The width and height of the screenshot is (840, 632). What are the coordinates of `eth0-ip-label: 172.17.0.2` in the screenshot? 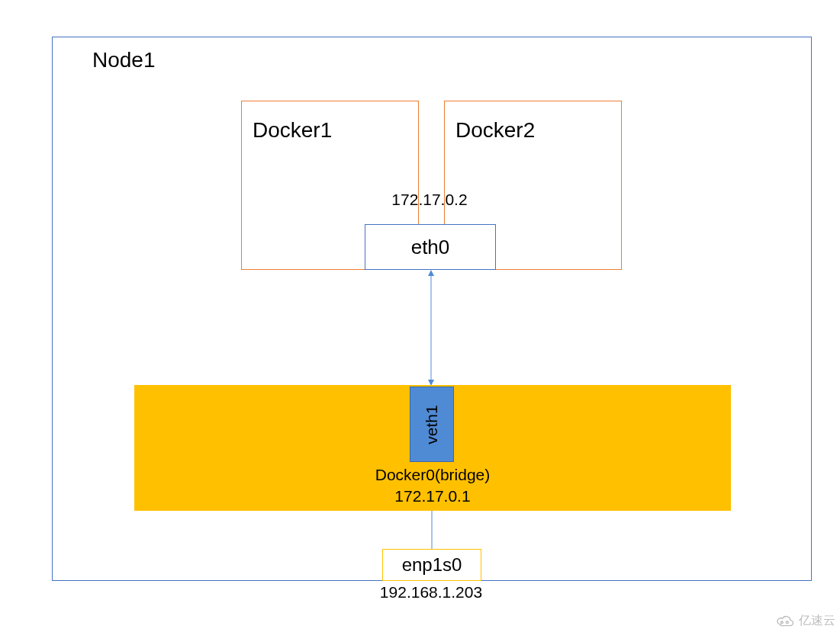 It's located at (430, 200).